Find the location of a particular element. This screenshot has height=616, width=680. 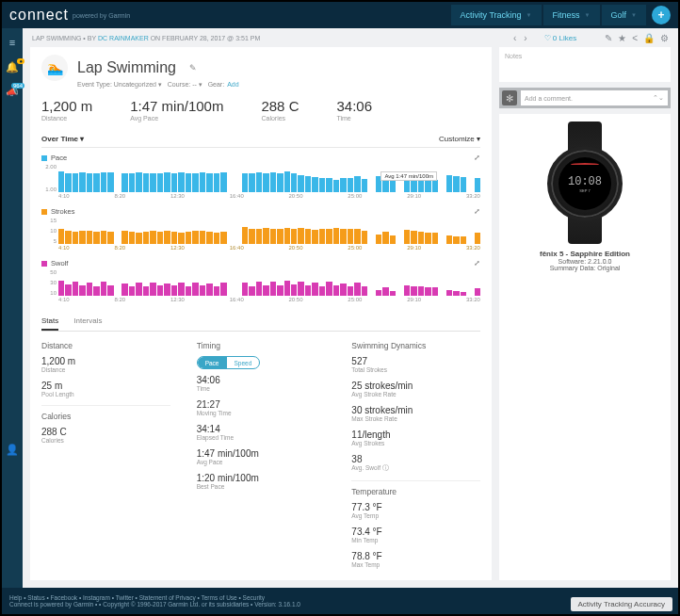

notifications-icon: 🔔● is located at coordinates (12, 67).